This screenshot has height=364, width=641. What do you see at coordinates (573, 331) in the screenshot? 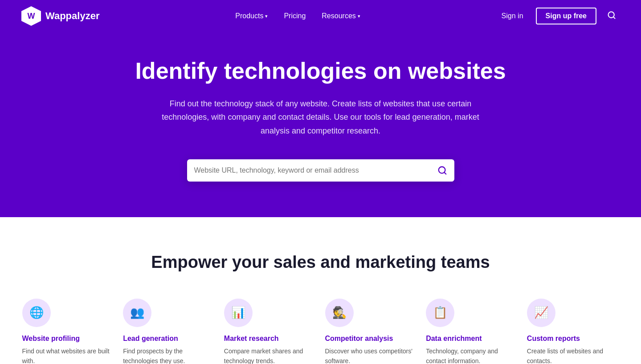
I see `feature-item: 📈Custom reportsCreate lists of websites …` at bounding box center [573, 331].